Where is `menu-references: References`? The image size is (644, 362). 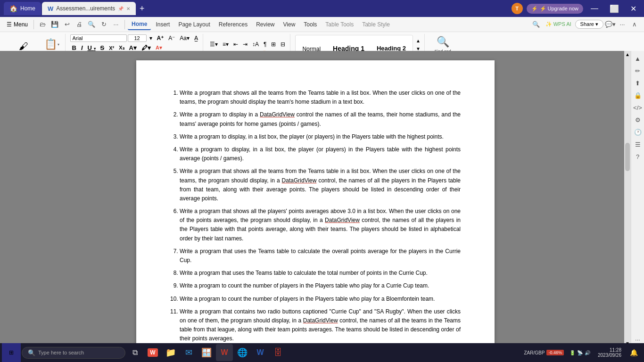 menu-references: References is located at coordinates (233, 25).